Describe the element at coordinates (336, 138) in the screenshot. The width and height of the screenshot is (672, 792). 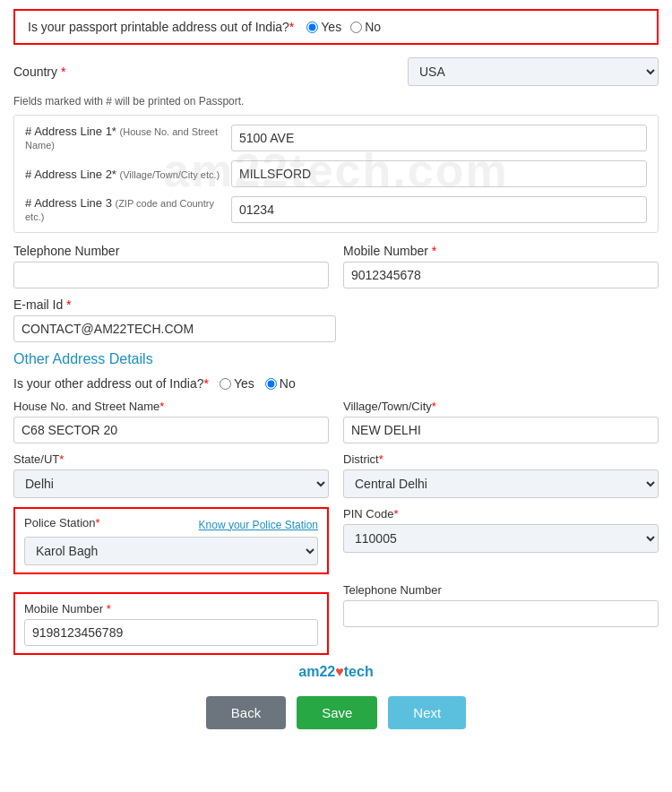
I see `address-line1-row: # Address Line 1* (House No. and Street …` at that location.